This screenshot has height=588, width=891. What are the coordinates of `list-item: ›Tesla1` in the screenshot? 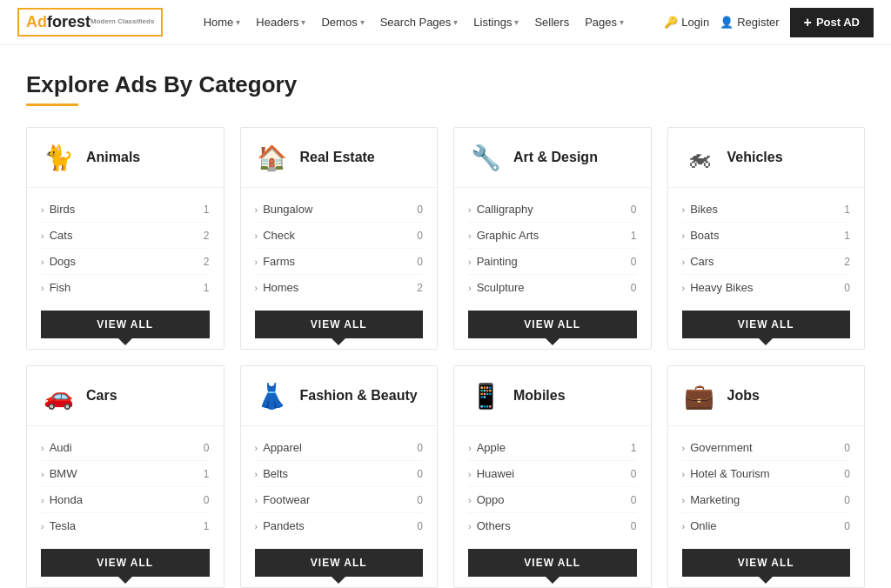 It's located at (125, 525).